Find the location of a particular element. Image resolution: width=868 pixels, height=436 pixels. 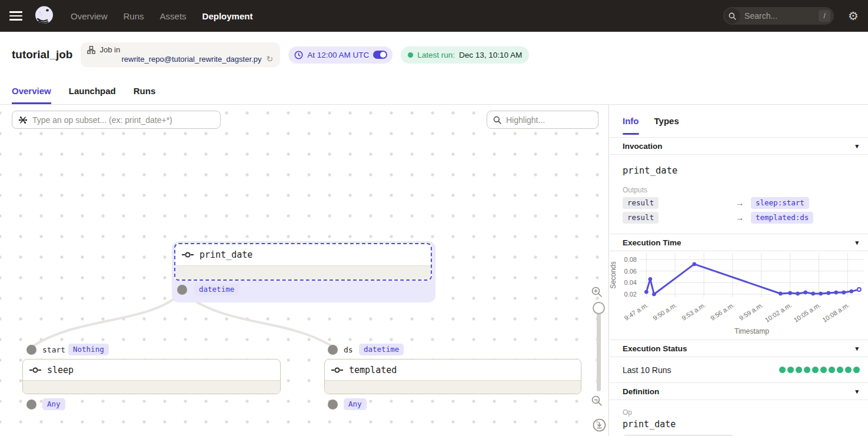

schedule-badge: At 12:00 AM UTC is located at coordinates (340, 55).